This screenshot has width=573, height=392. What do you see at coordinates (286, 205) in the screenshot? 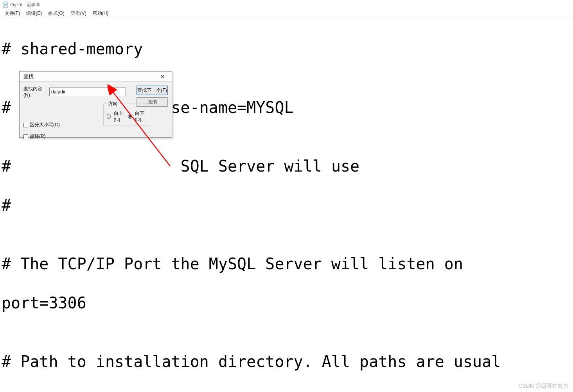
I see `editor-line: #` at bounding box center [286, 205].